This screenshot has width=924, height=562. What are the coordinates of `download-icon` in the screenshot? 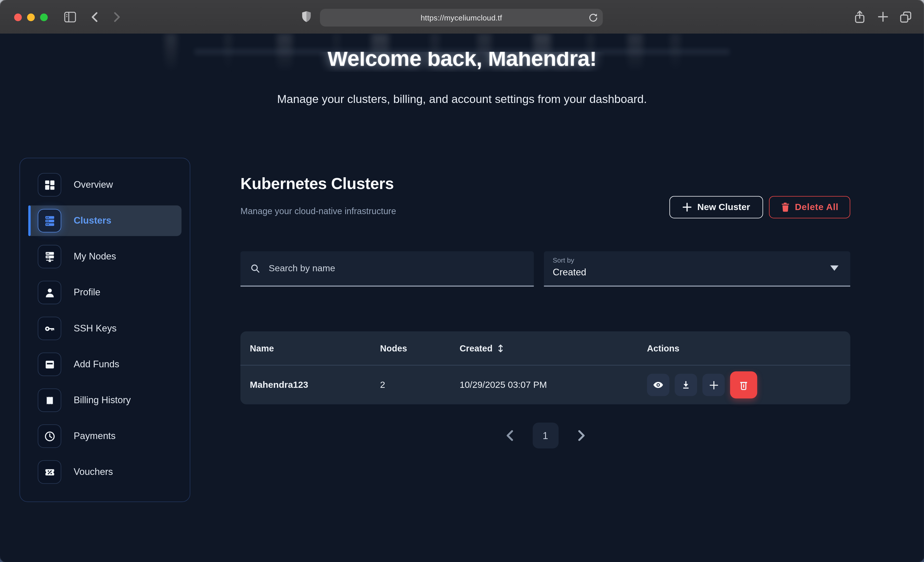 It's located at (686, 385).